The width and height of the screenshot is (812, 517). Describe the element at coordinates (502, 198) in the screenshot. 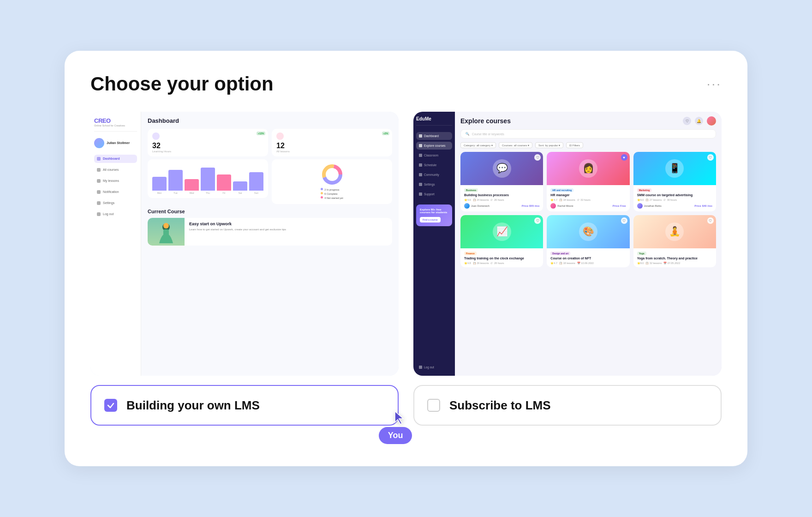

I see `course-body-1: Business Building business processes ⭐4.…` at that location.